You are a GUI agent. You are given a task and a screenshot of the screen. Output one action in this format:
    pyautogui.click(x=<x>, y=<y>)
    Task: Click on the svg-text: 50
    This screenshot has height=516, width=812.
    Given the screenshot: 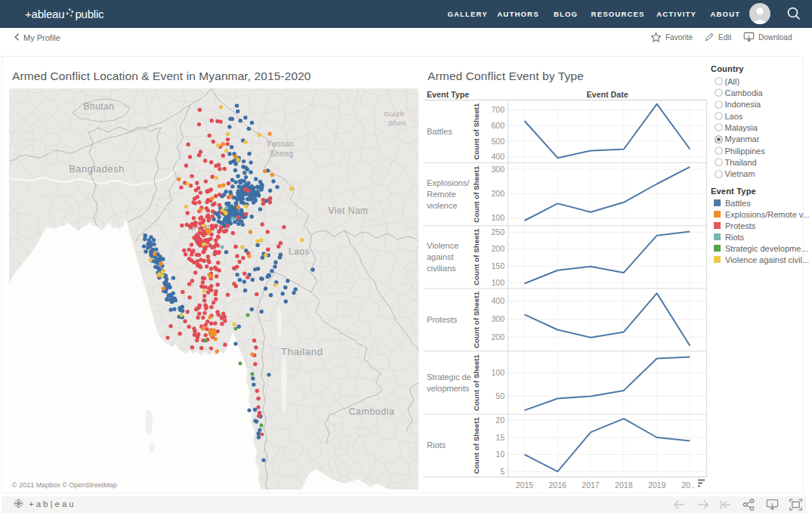 What is the action you would take?
    pyautogui.click(x=500, y=396)
    